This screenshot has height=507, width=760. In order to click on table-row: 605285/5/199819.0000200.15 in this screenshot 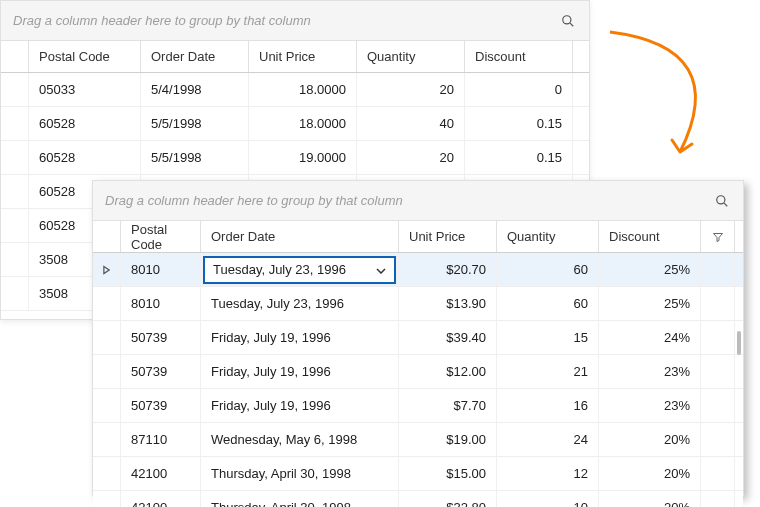, I will do `click(295, 158)`.